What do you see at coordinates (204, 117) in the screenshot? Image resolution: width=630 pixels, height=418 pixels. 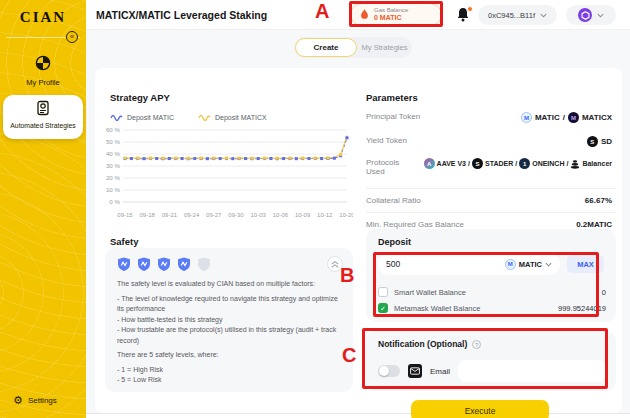 I see `maticx-line-icon` at bounding box center [204, 117].